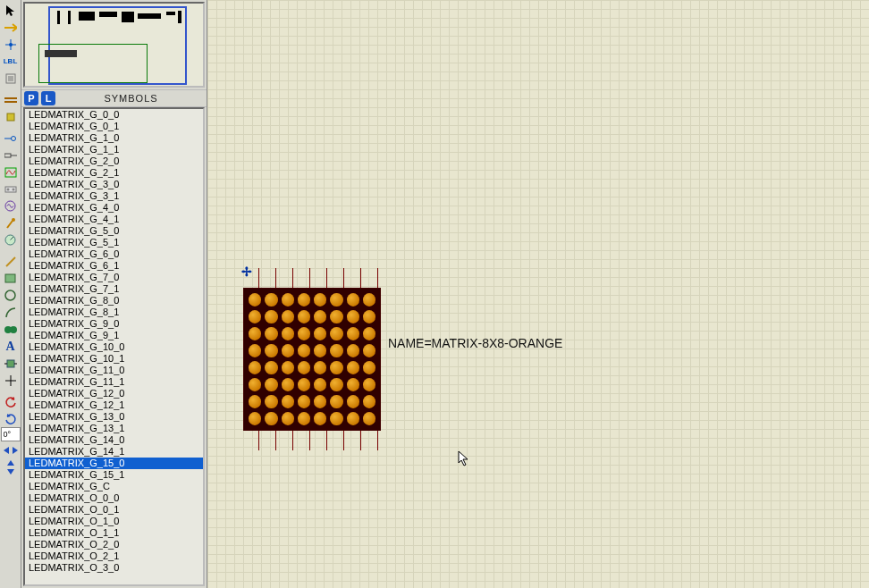 This screenshot has height=588, width=869. I want to click on symbol-item: LEDMATRIX_G_4_0, so click(114, 207).